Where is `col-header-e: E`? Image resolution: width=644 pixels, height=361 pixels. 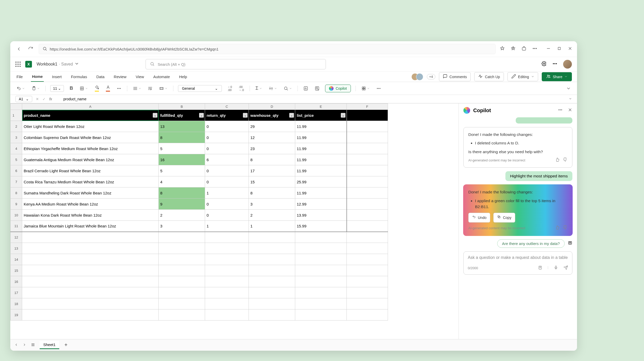 col-header-e: E is located at coordinates (321, 107).